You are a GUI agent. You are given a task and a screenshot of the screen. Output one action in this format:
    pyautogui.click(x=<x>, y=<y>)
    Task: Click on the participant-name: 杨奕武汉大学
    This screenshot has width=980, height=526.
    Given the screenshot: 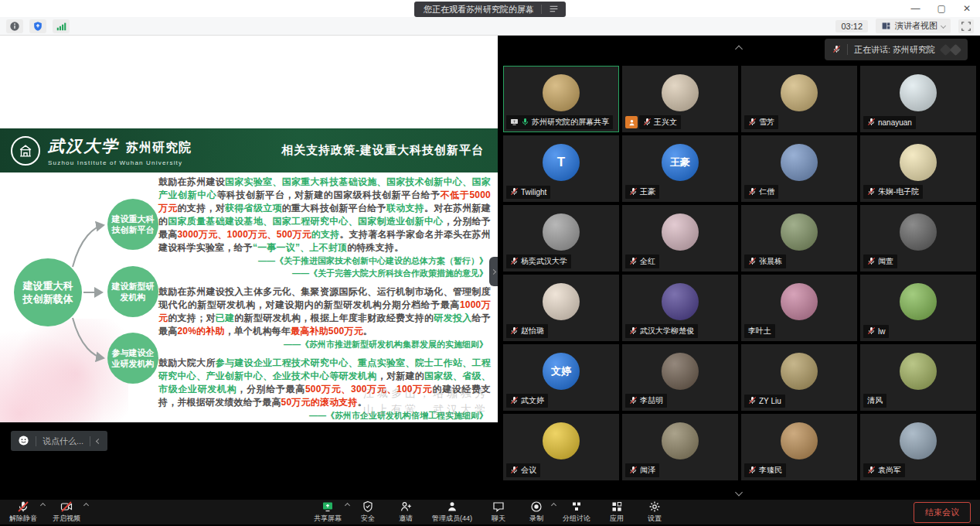 What is the action you would take?
    pyautogui.click(x=544, y=261)
    